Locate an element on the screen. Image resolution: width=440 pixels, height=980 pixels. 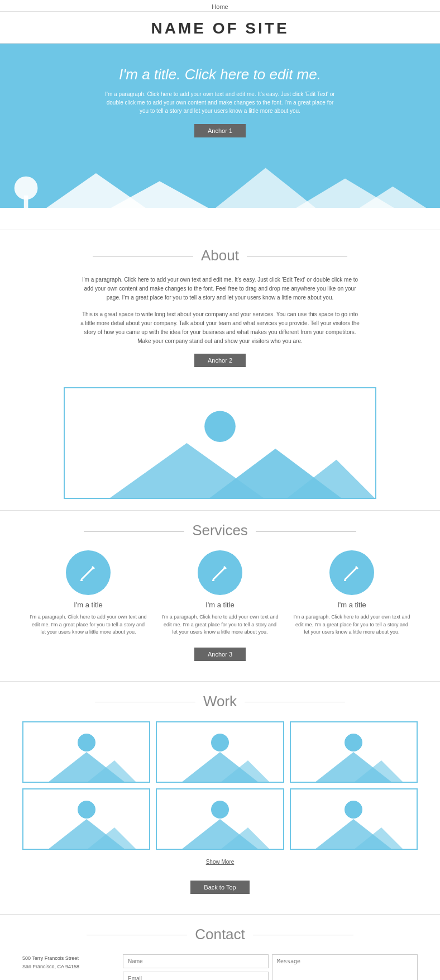
anchor-2-button: Anchor 2 is located at coordinates (220, 360).